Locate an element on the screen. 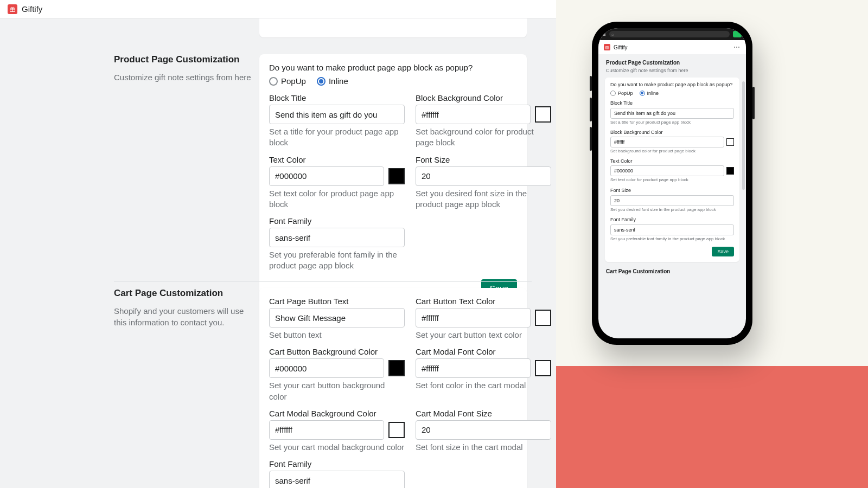 This screenshot has width=868, height=488. status-badge-icon is located at coordinates (737, 34).